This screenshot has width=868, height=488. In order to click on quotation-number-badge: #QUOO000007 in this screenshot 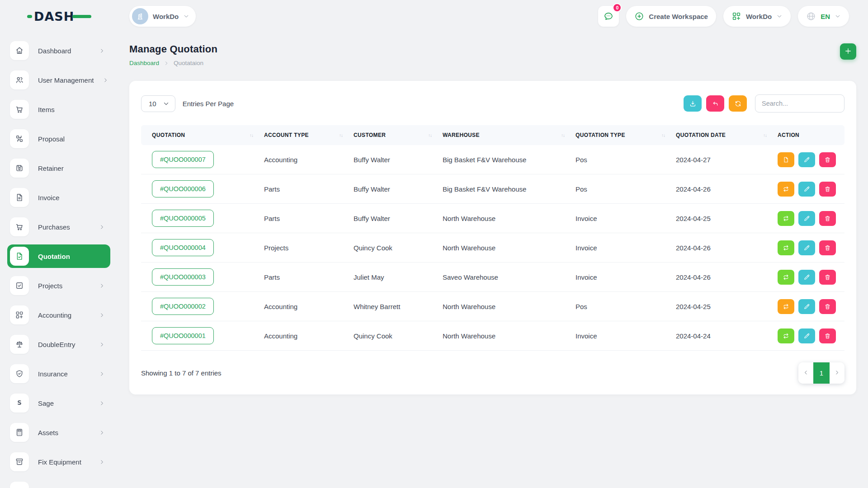, I will do `click(183, 160)`.